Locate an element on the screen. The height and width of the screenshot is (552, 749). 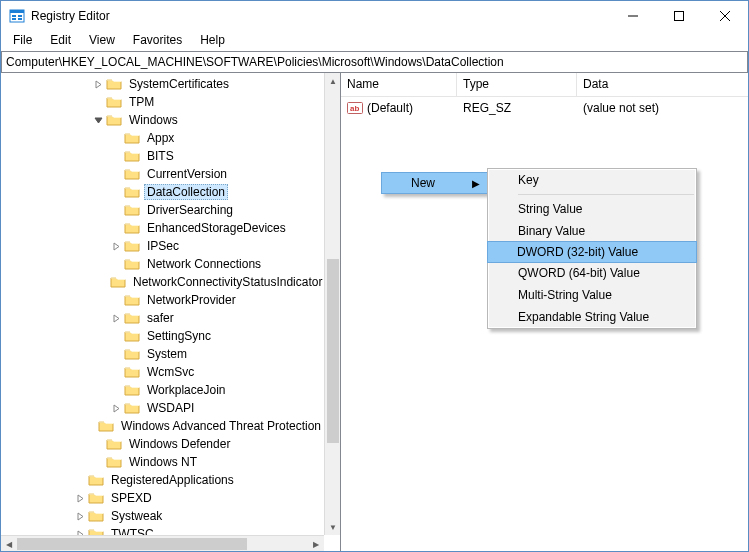
context-item: Binary Value is located at coordinates (592, 231).